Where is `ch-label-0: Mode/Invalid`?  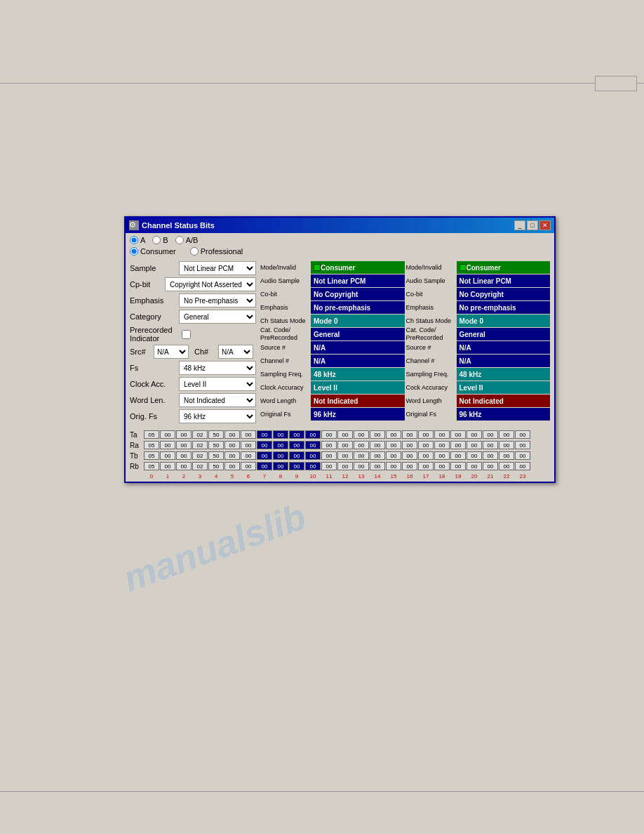 ch-label-0: Mode/Invalid is located at coordinates (286, 267).